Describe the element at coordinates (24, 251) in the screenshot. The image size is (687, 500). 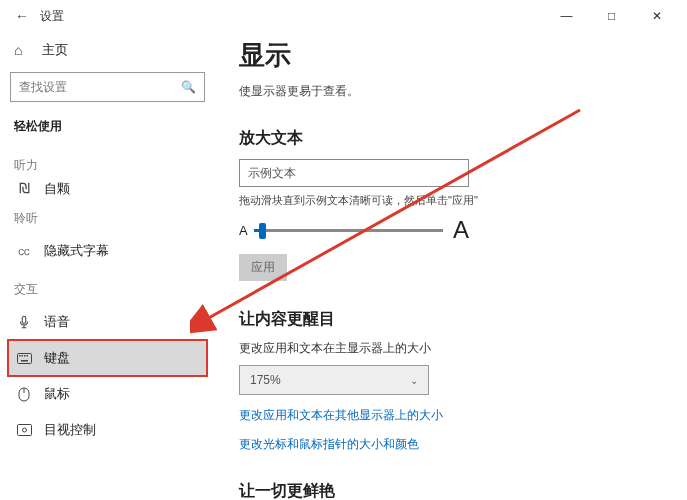
I see `captions-icon: ㏄` at that location.